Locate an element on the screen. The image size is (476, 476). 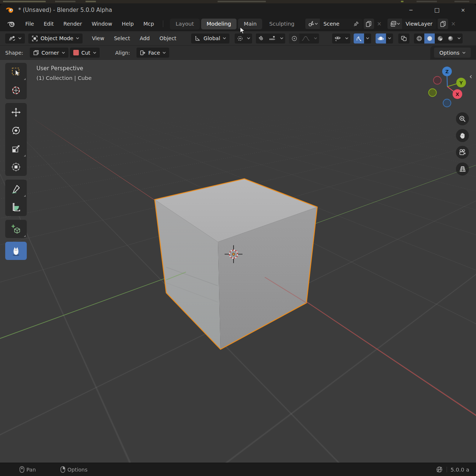
transform-orientation-dropdown: Global is located at coordinates (210, 39).